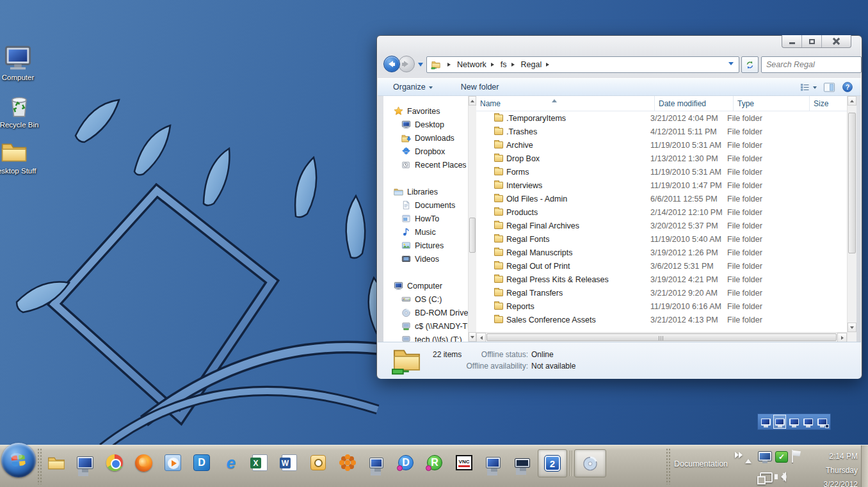 The height and width of the screenshot is (487, 868). What do you see at coordinates (731, 65) in the screenshot?
I see `address-dropdown-icon` at bounding box center [731, 65].